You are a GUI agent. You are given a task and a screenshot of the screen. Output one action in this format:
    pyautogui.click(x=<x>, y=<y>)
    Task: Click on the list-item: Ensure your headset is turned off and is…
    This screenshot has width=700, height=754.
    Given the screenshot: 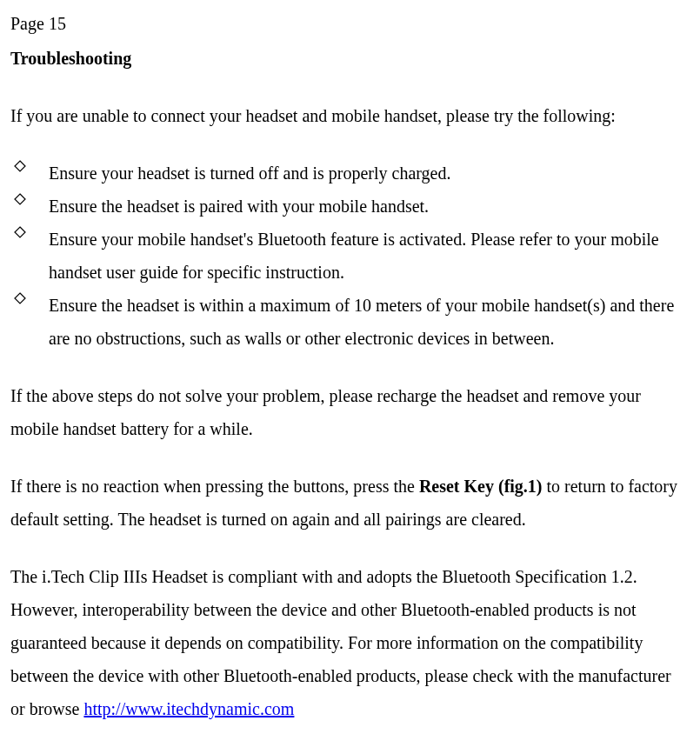 What is the action you would take?
    pyautogui.click(x=350, y=173)
    